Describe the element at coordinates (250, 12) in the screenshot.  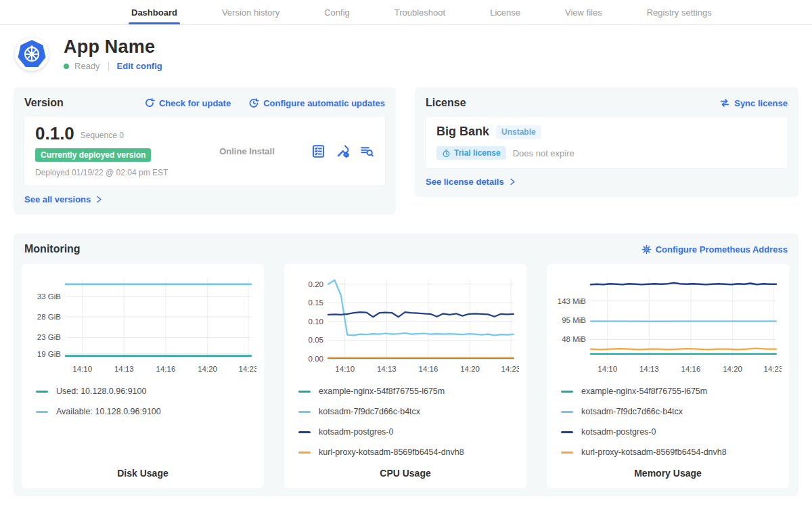
I see `tab-version-history: Version history` at that location.